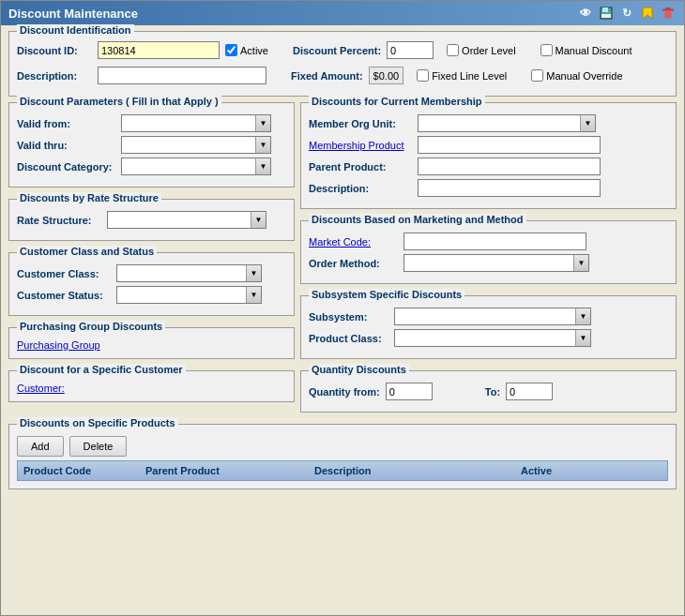  Describe the element at coordinates (152, 294) in the screenshot. I see `customer-status-row: Customer Status: ▼` at that location.